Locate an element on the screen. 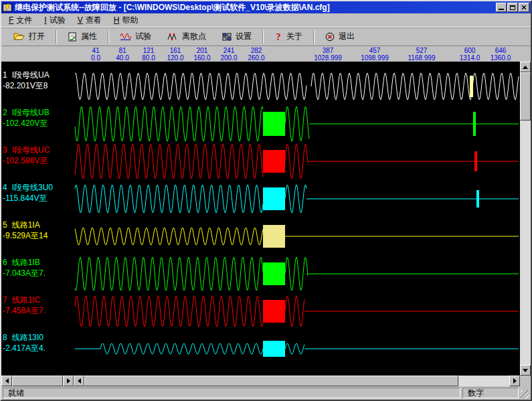 Image resolution: width=532 pixels, height=401 pixels. menu-file: F文件 is located at coordinates (20, 20).